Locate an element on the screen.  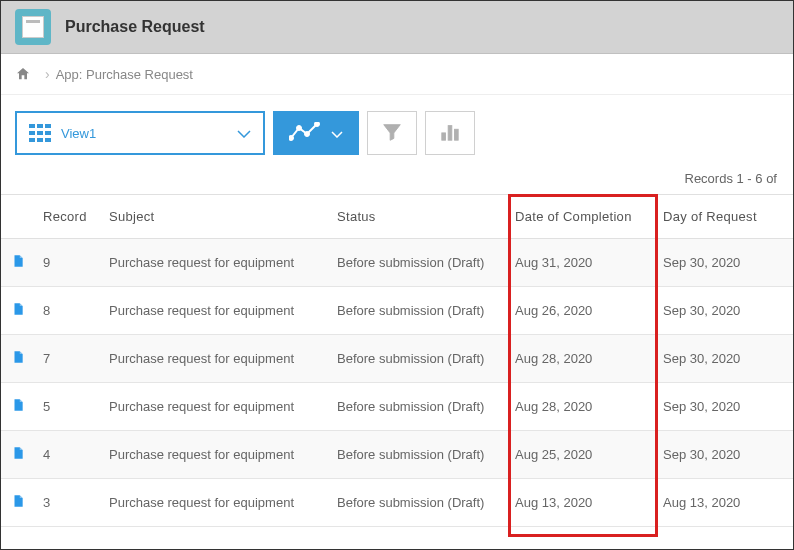
app-icon is located at coordinates (33, 27).